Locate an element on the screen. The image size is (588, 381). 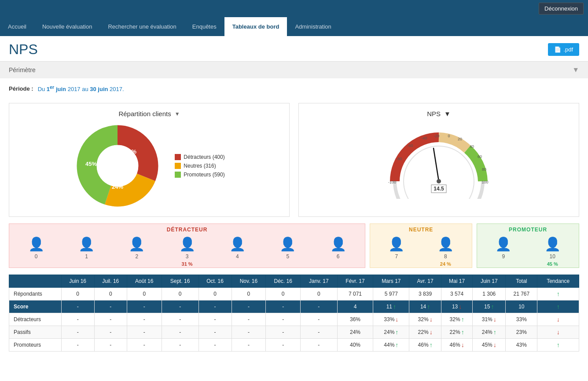
legend-neutres: Neutres (316) is located at coordinates (200, 166).